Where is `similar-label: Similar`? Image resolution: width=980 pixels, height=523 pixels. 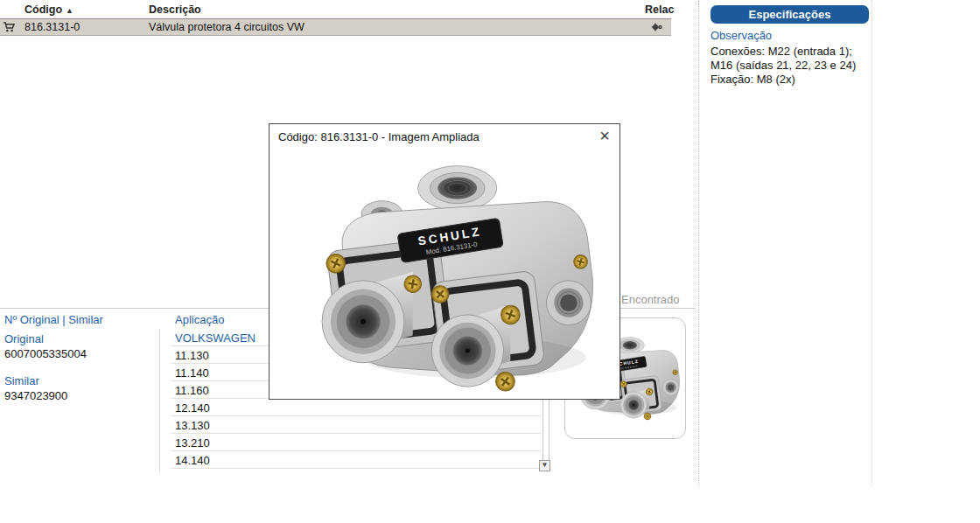
similar-label: Similar is located at coordinates (22, 381).